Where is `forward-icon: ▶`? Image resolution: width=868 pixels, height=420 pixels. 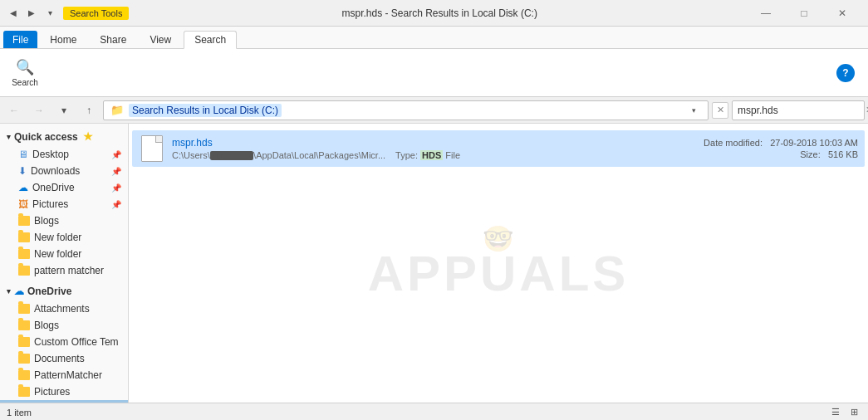 forward-icon: ▶ is located at coordinates (32, 13).